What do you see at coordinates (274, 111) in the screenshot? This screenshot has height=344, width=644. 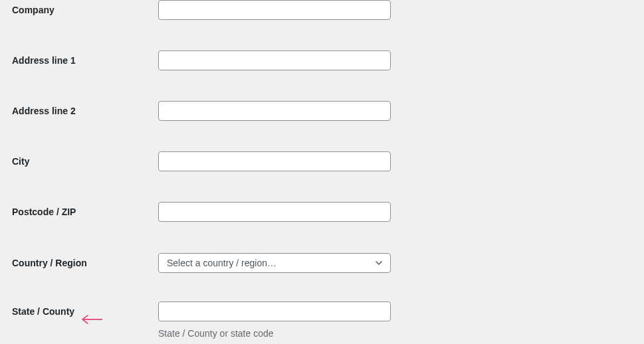 I see `address2-input` at bounding box center [274, 111].